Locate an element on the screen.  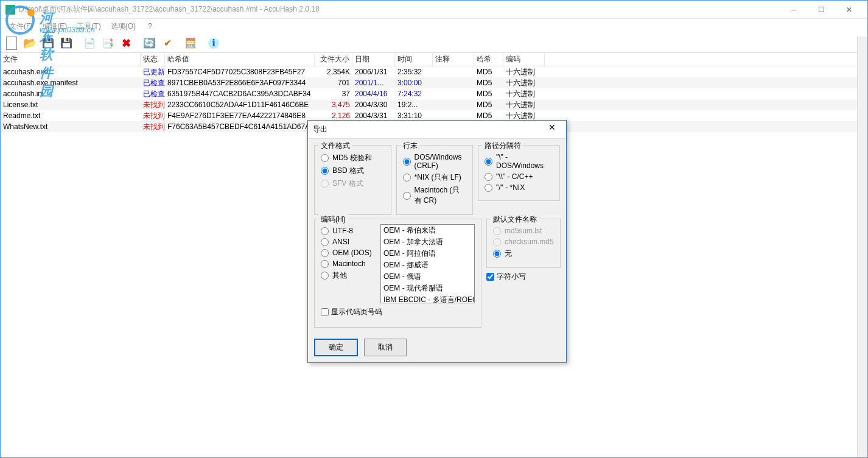
menubar: 文件(F) 编辑(E) 工具(T) 选项(O) ? is located at coordinates (434, 26).